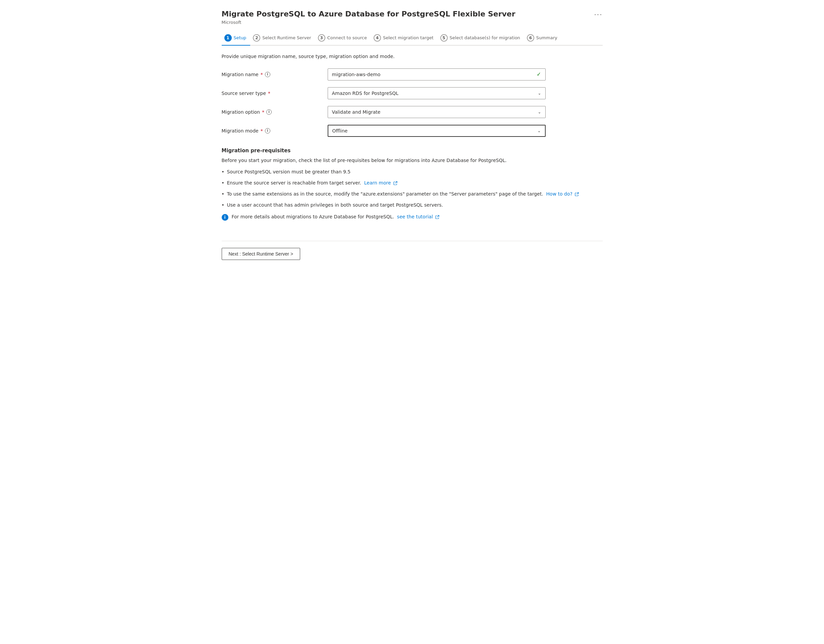  What do you see at coordinates (437, 93) in the screenshot?
I see `source-server-type-dropdown: Amazon RDS for PostgreSQL ⌄` at bounding box center [437, 93].